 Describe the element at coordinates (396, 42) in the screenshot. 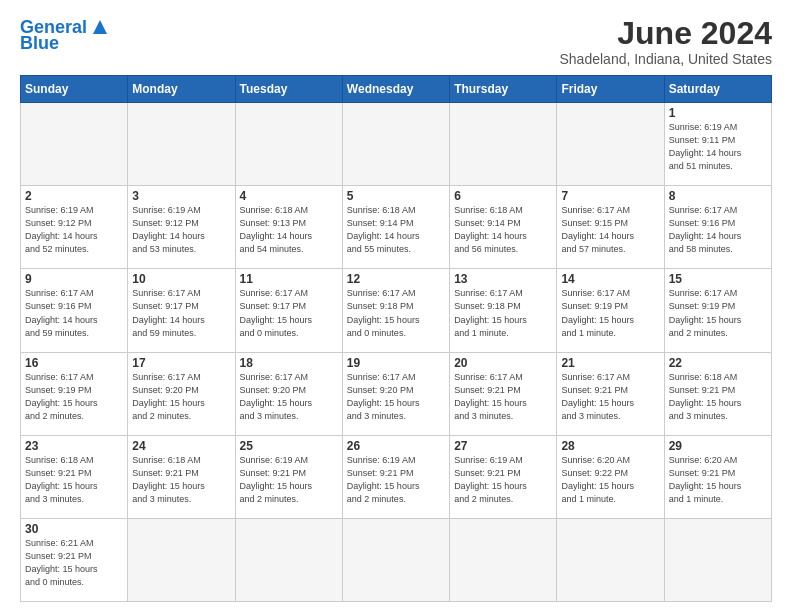

I see `header: General Blue June 2024 Shadeland, Indian…` at that location.